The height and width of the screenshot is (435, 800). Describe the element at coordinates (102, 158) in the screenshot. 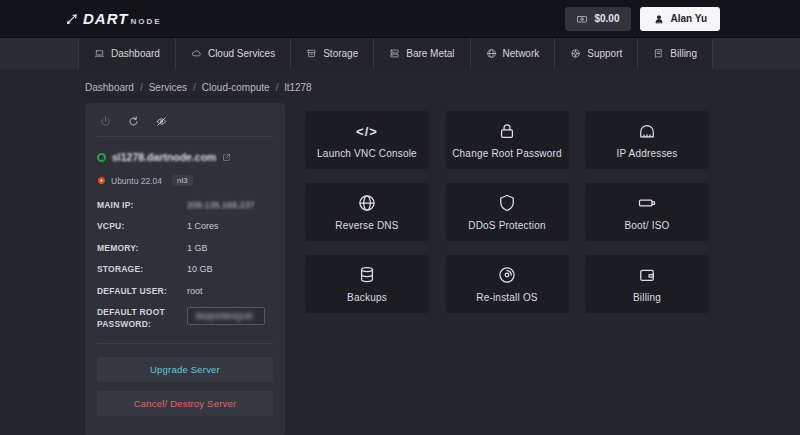

I see `server-status-indicator` at that location.